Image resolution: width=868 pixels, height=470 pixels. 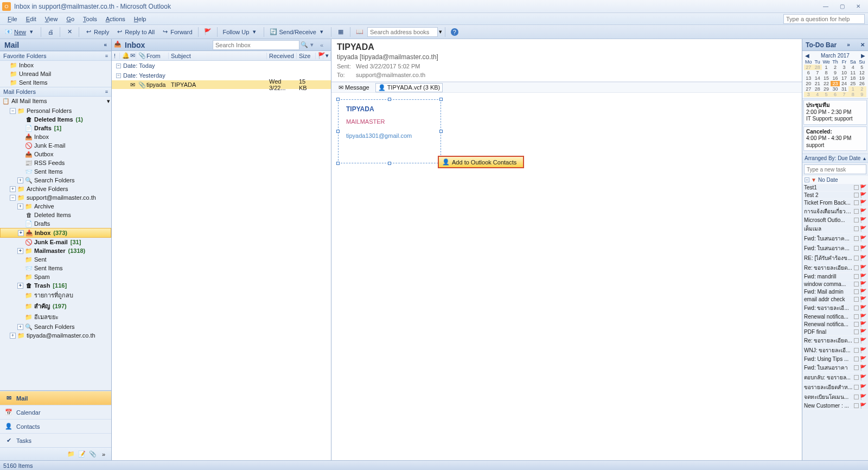 What do you see at coordinates (55, 137) in the screenshot?
I see `folder-inbox: 📥Inbox` at bounding box center [55, 137].